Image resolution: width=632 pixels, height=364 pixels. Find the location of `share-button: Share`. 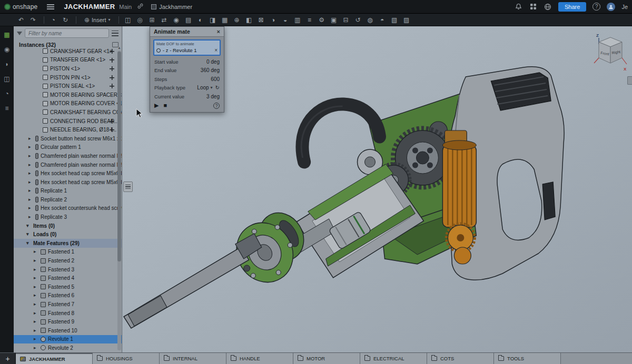

share-button: Share is located at coordinates (572, 7).